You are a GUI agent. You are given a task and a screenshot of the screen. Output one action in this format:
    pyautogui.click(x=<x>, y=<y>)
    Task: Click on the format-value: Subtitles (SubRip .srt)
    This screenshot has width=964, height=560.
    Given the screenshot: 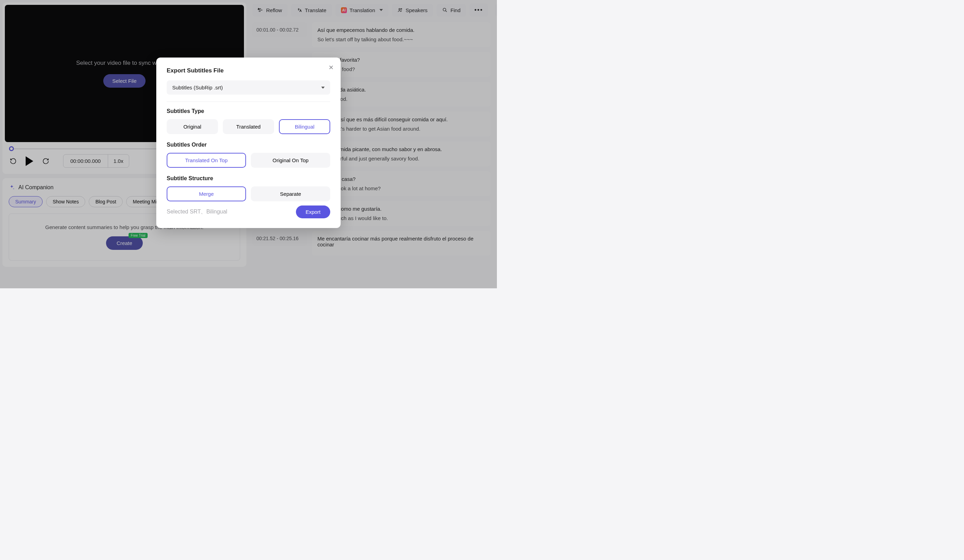 What is the action you would take?
    pyautogui.click(x=197, y=87)
    